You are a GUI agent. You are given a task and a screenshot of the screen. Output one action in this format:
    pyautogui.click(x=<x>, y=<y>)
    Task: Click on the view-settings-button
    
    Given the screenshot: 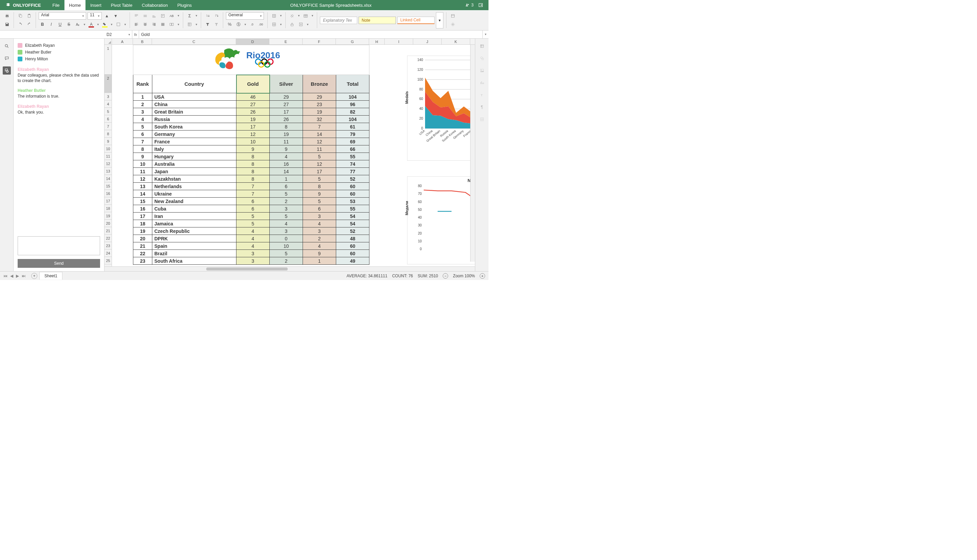 What is the action you would take?
    pyautogui.click(x=453, y=16)
    